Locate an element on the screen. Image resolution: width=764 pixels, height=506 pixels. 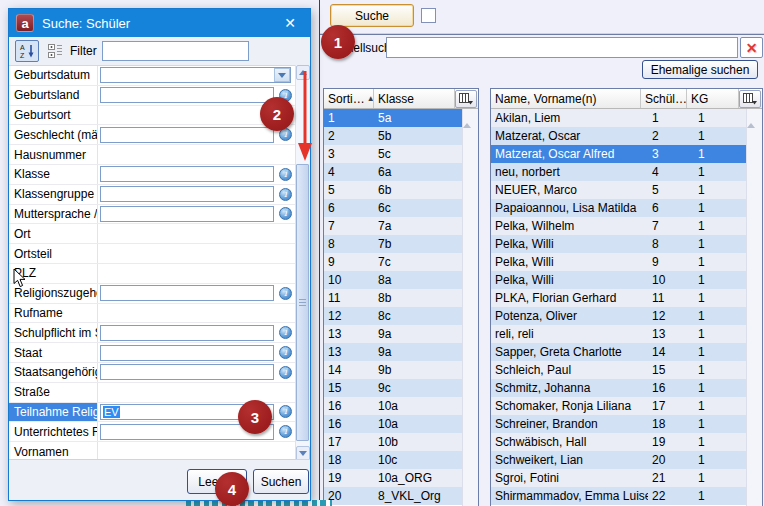
class-table-scrollbar is located at coordinates (470, 308).